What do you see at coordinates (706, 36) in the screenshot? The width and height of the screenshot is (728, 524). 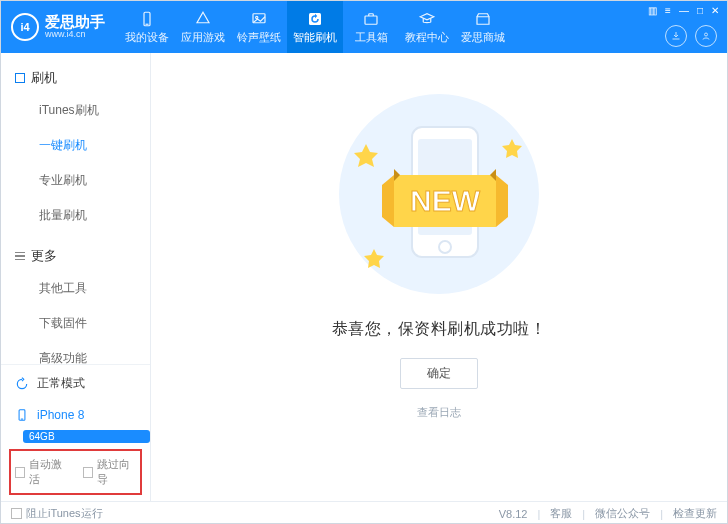 I see `user-icon` at bounding box center [706, 36].